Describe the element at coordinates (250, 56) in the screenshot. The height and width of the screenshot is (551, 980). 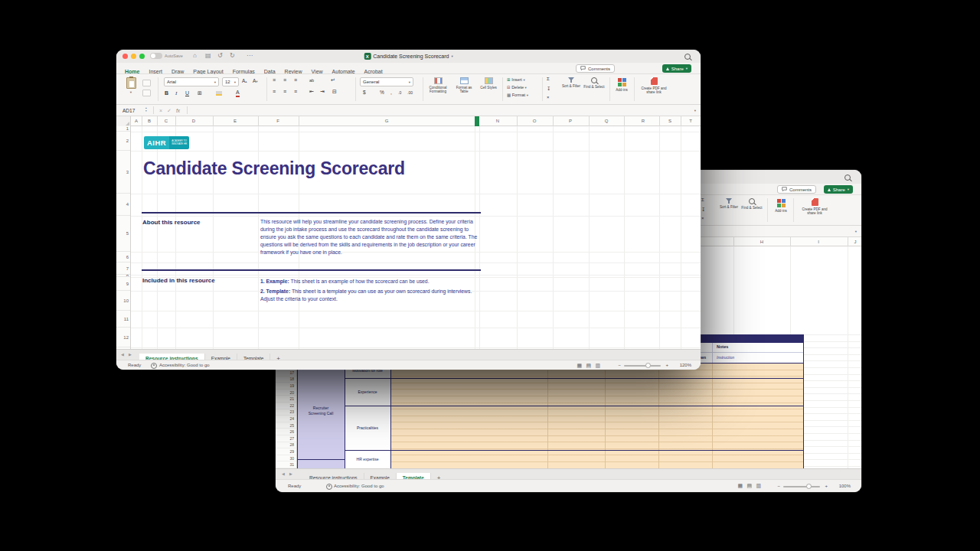
I see `more-icon: ⋯` at that location.